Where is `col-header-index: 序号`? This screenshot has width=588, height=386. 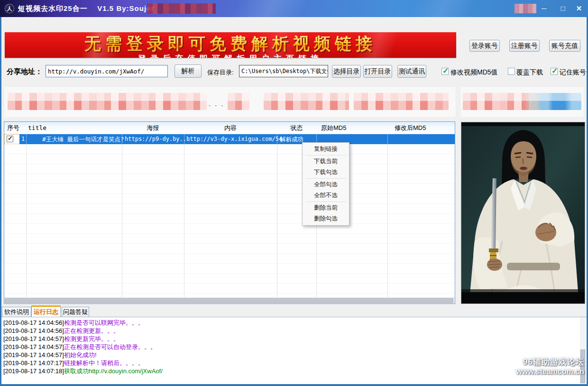
col-header-index: 序号 is located at coordinates (13, 128).